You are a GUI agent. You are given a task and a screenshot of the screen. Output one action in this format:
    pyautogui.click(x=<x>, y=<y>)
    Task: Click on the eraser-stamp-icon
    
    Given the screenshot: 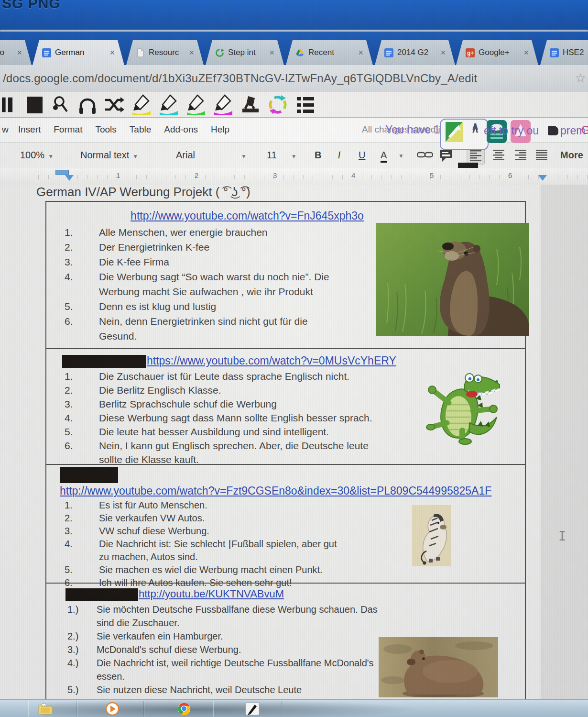 What is the action you would take?
    pyautogui.click(x=250, y=105)
    